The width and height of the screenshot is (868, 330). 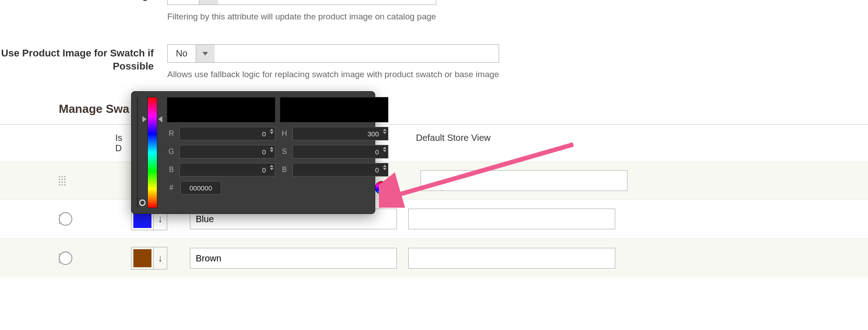 I want to click on swatch-row, so click(x=434, y=181).